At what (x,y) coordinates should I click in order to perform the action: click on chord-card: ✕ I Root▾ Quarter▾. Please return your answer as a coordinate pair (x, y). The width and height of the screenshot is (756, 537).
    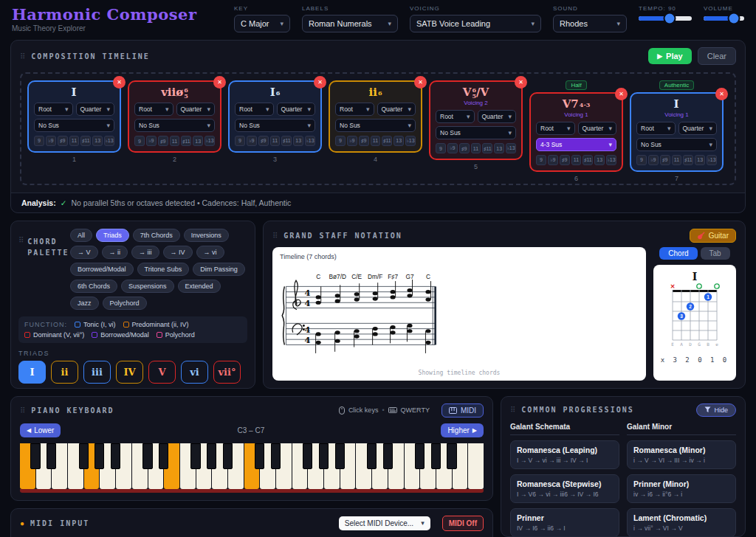
    Looking at the image, I should click on (74, 117).